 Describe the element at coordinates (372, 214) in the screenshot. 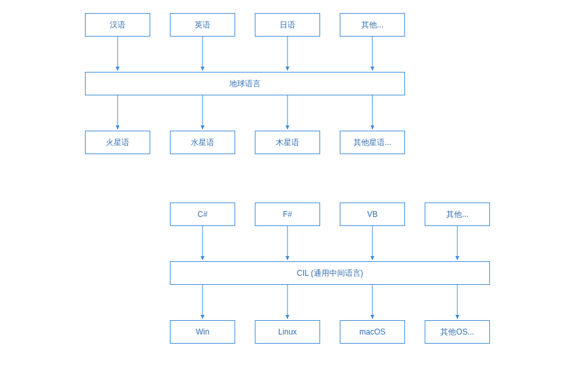

I see `d2-top-2-label: VB` at that location.